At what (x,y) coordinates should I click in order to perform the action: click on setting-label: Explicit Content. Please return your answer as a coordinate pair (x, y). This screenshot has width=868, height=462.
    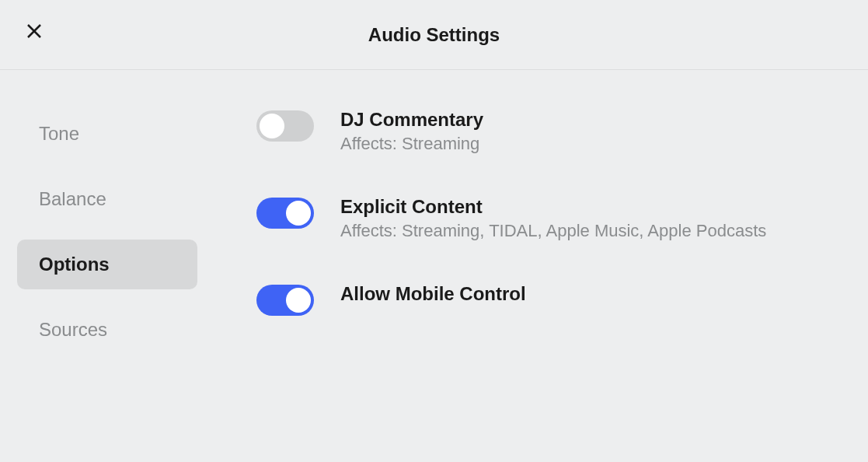
    Looking at the image, I should click on (553, 207).